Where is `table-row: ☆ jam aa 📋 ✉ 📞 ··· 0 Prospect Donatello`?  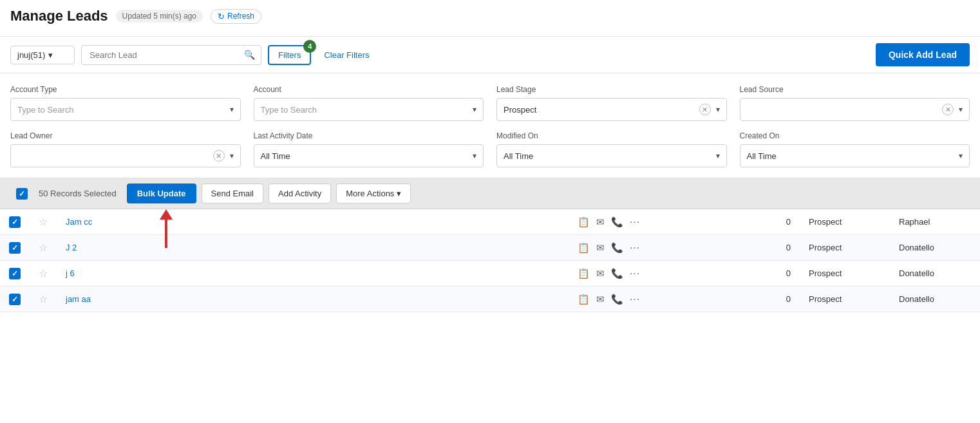 table-row: ☆ jam aa 📋 ✉ 📞 ··· 0 Prospect Donatello is located at coordinates (490, 299).